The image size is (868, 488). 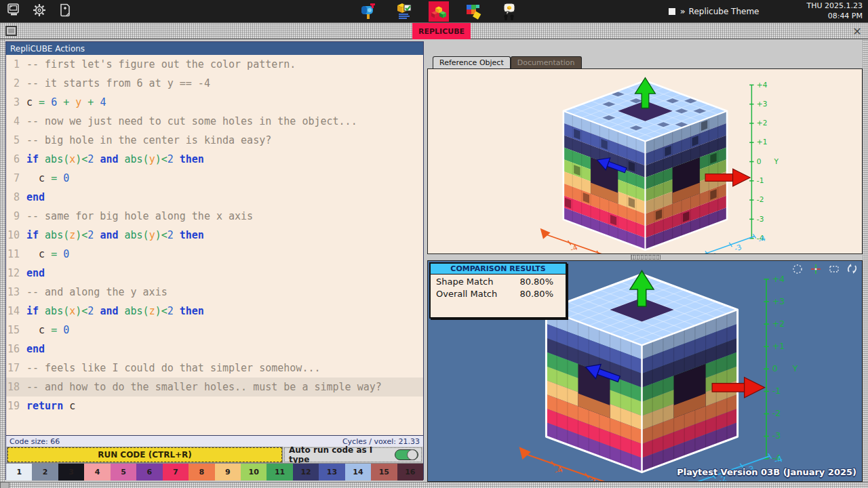 What do you see at coordinates (11, 31) in the screenshot?
I see `window-menu-box` at bounding box center [11, 31].